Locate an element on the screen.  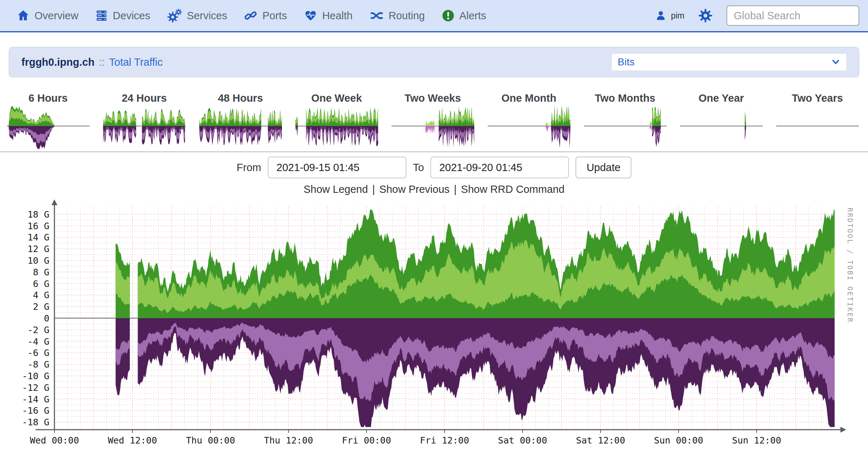
svg-text: Wed 12:00 is located at coordinates (132, 440).